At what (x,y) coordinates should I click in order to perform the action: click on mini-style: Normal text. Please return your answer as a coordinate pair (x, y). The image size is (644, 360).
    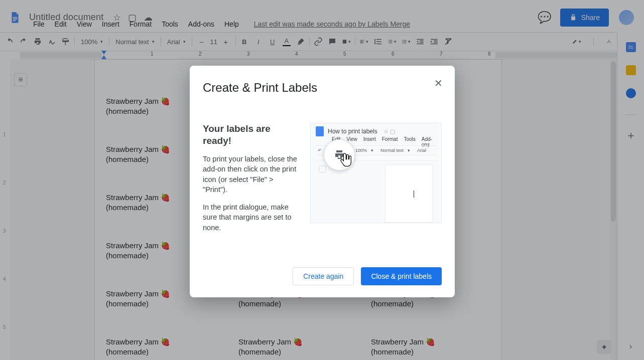
    Looking at the image, I should click on (392, 150).